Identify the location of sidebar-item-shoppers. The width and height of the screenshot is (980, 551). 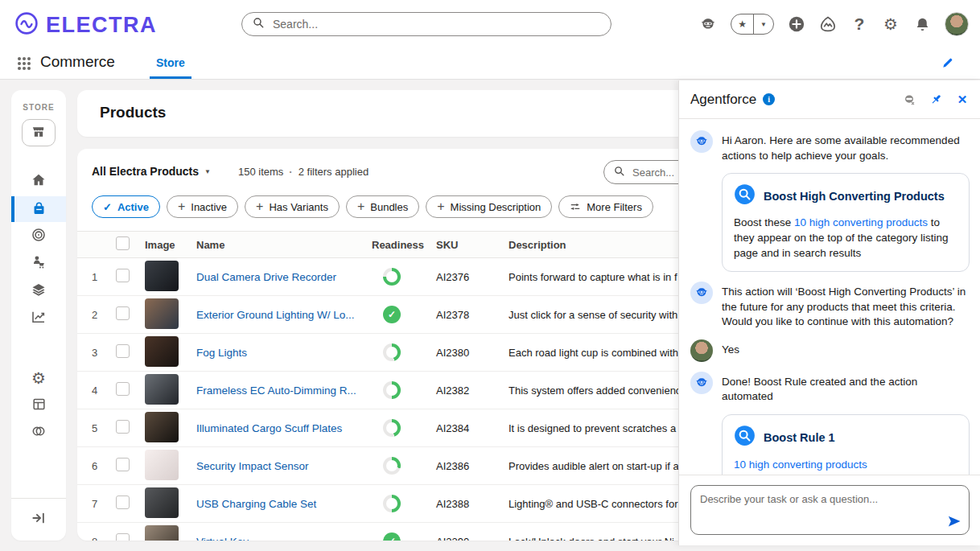
(39, 264).